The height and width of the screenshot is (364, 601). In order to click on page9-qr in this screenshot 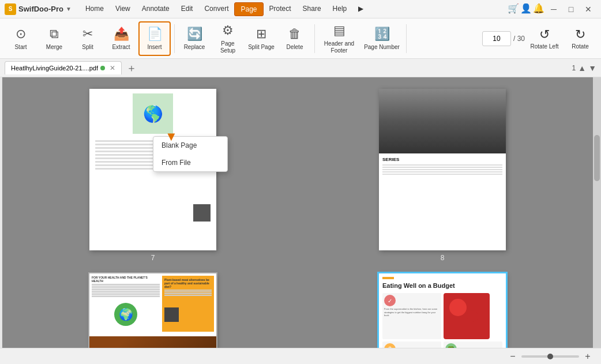, I will do `click(172, 315)`.